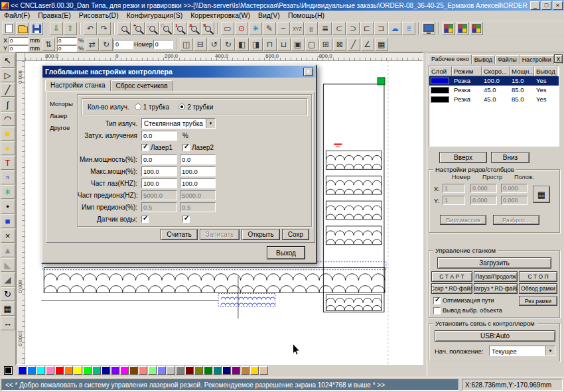 This screenshot has height=392, width=564. Describe the element at coordinates (476, 29) in the screenshot. I see `preview-button` at that location.